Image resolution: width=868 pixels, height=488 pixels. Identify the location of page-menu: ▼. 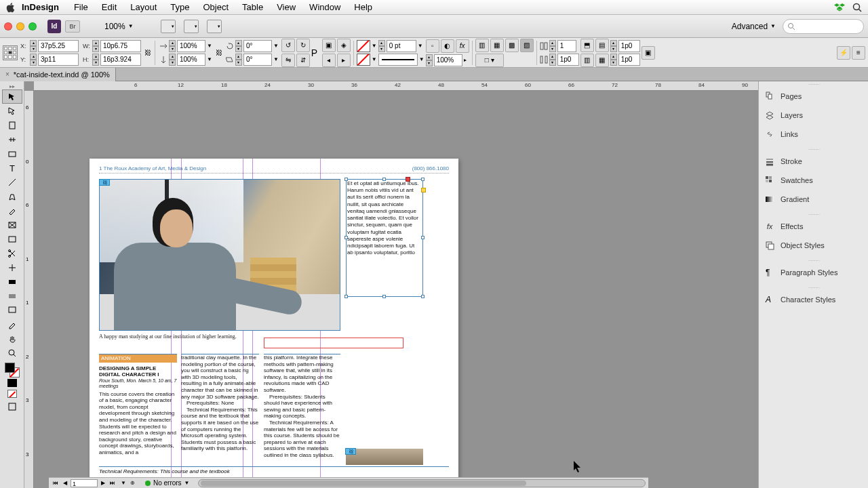
(123, 483).